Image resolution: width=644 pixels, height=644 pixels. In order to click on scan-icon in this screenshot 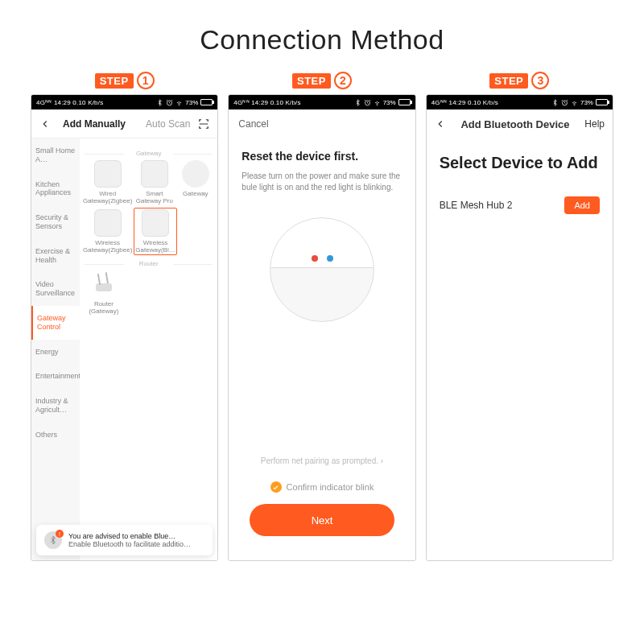, I will do `click(204, 124)`.